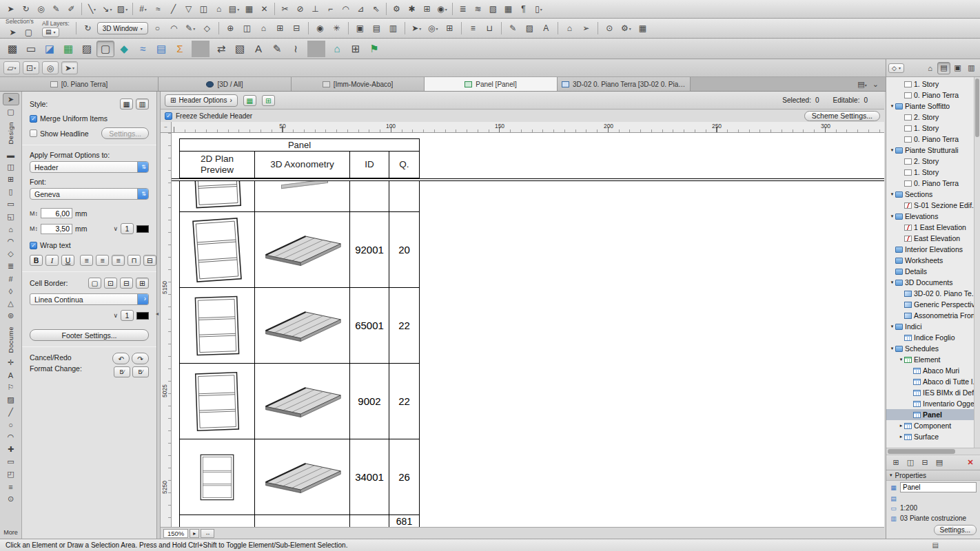 Image resolution: width=980 pixels, height=551 pixels. I want to click on window-grid-icon: ⊞, so click(356, 49).